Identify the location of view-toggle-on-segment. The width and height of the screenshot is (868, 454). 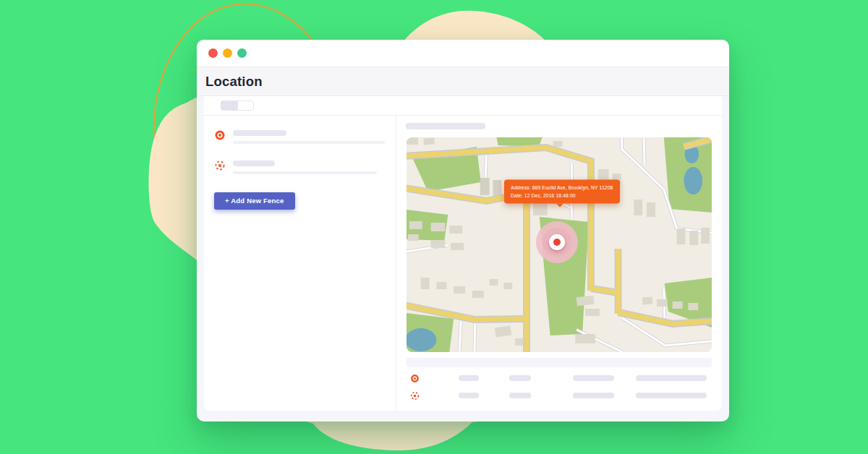
(229, 106).